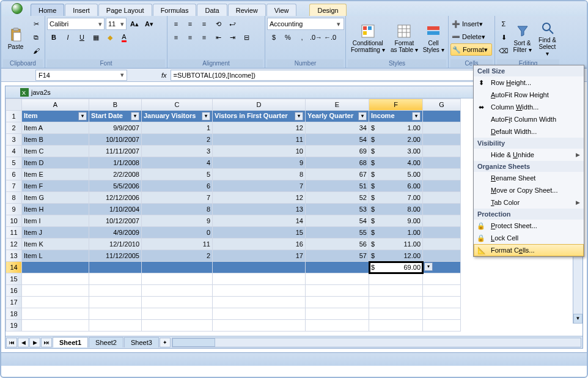 Image resolution: width=588 pixels, height=378 pixels. Describe the element at coordinates (529, 132) in the screenshot. I see `menu-default-width: Default Width...` at that location.